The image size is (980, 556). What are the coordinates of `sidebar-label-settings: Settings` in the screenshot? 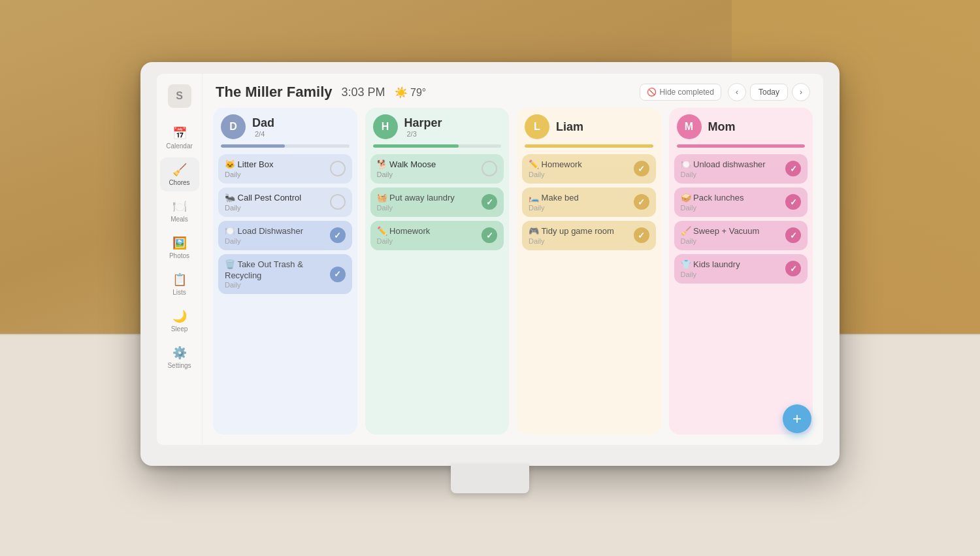 It's located at (179, 366).